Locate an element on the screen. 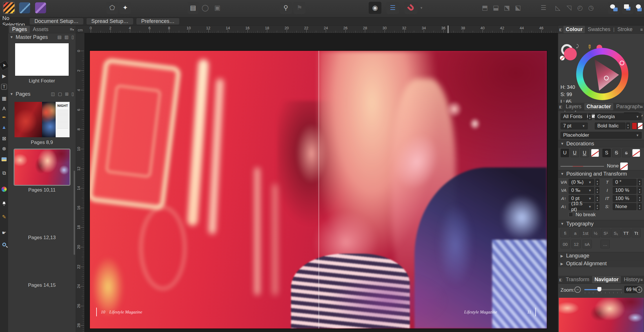  tab-swatches: Swatches is located at coordinates (599, 30).